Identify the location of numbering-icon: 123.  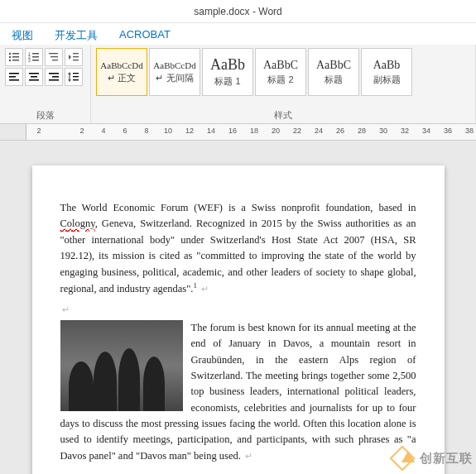
(34, 57).